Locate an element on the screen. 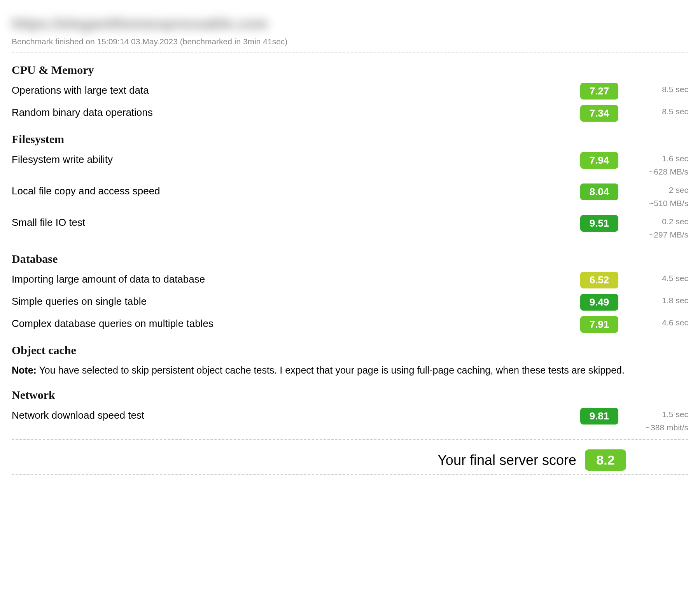 This screenshot has width=700, height=594. benchmark-row: Simple queries on single table9.491.8 se… is located at coordinates (350, 302).